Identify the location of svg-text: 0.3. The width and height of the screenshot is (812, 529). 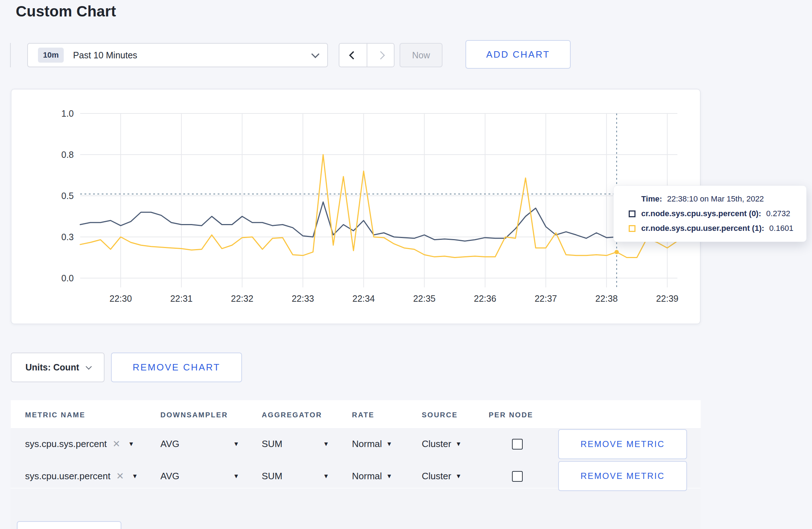
(67, 237).